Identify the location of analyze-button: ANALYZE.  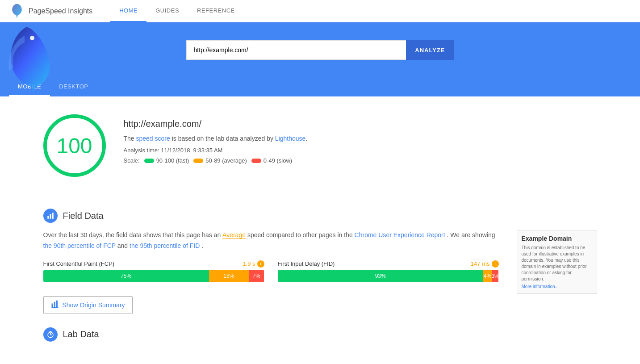
(430, 50).